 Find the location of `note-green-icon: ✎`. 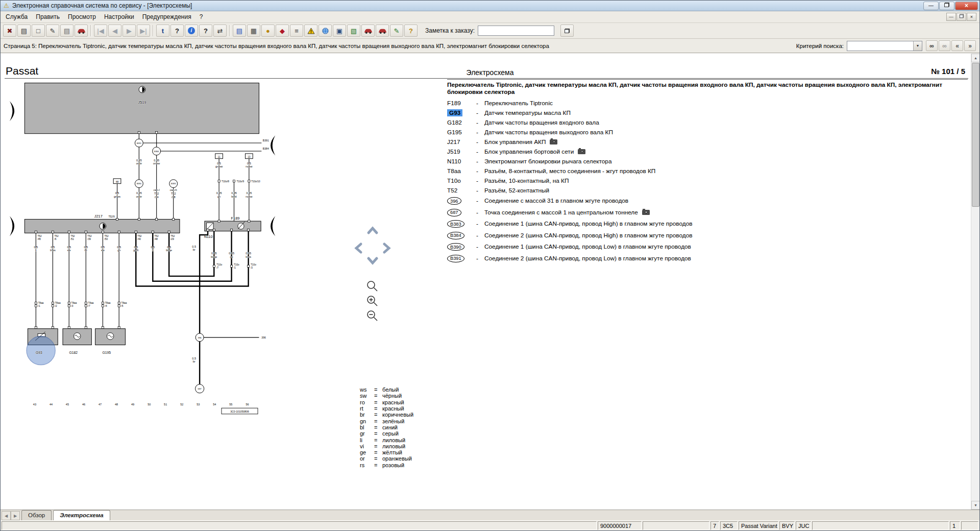

note-green-icon: ✎ is located at coordinates (397, 31).